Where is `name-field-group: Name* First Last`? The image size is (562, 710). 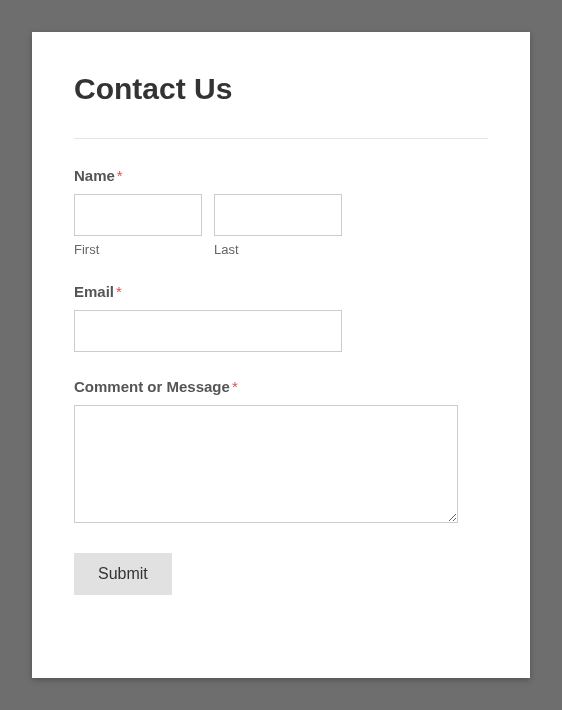
name-field-group: Name* First Last is located at coordinates (281, 212).